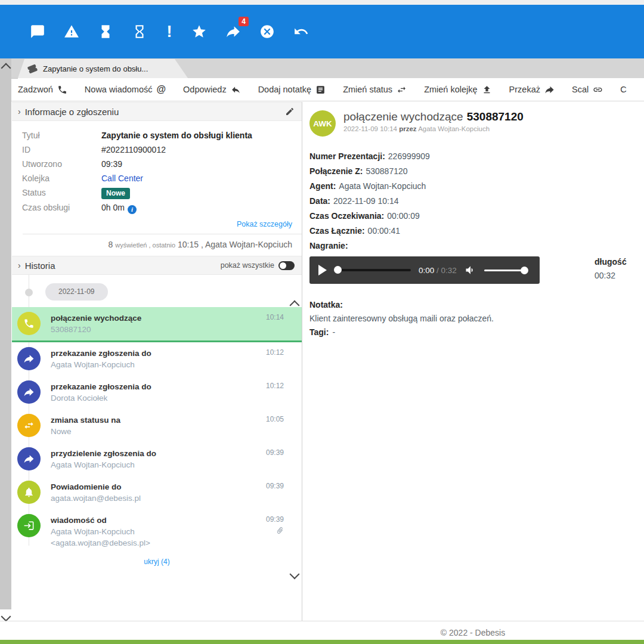 The width and height of the screenshot is (644, 644). I want to click on new-message-button: Nowa wiadomość@, so click(125, 89).